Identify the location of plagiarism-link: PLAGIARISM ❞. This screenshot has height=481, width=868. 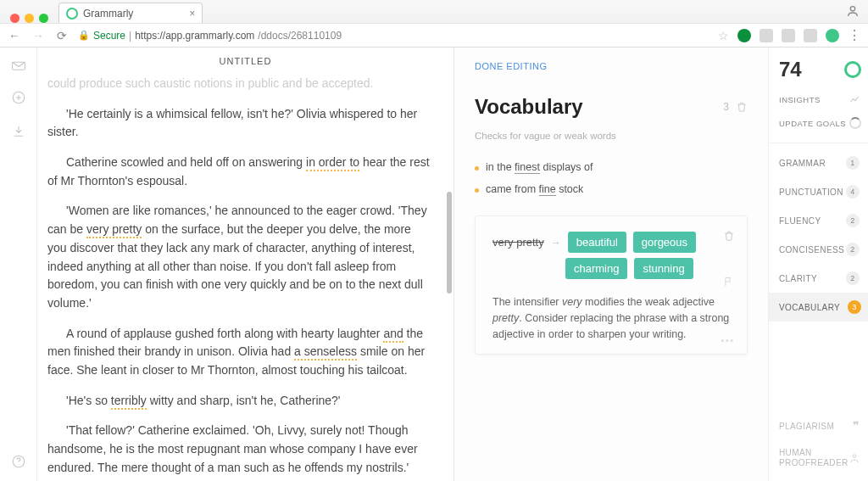
(821, 426).